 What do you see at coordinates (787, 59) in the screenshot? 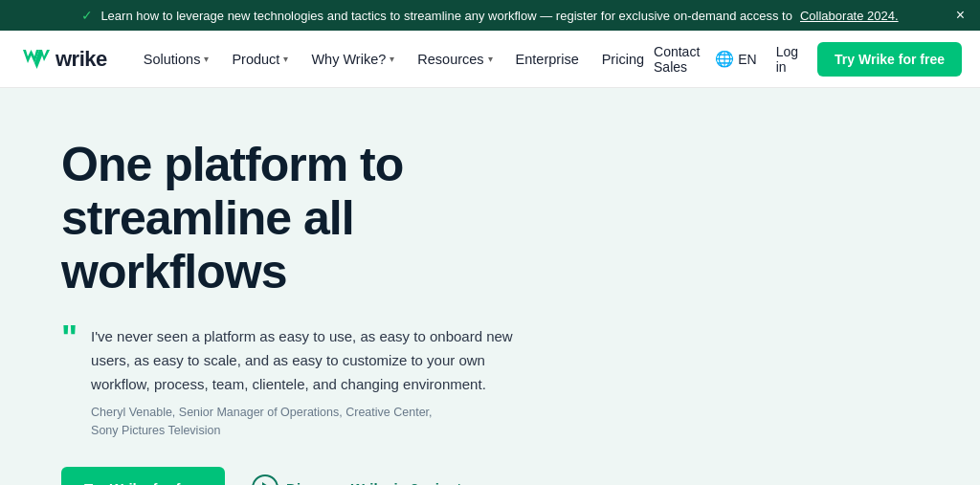
I see `login-link: Log in` at bounding box center [787, 59].